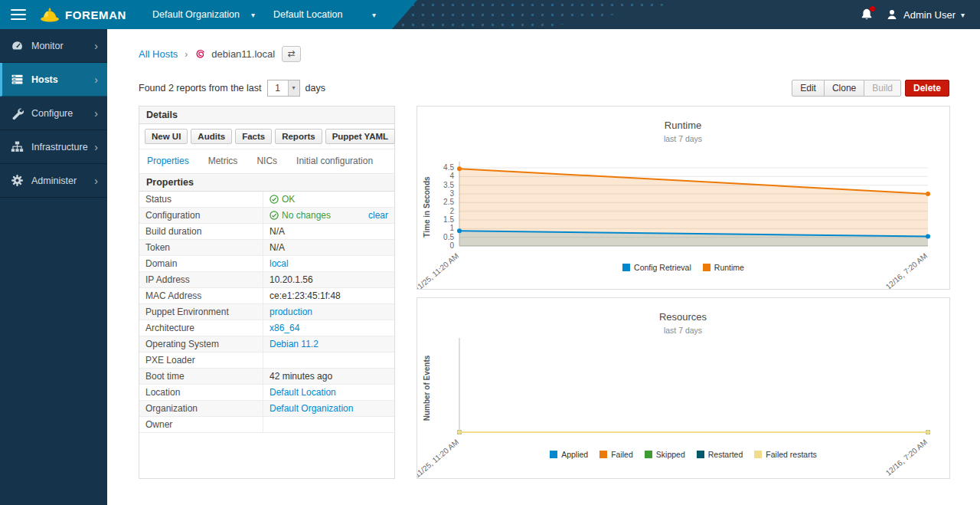  What do you see at coordinates (329, 328) in the screenshot?
I see `property-value: x86_64` at bounding box center [329, 328].